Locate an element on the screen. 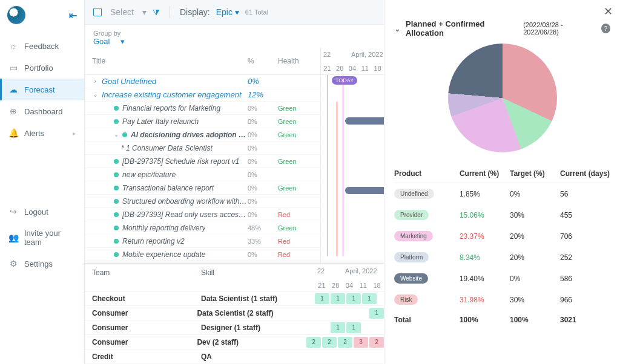 The width and height of the screenshot is (620, 364). product-pill: Platform is located at coordinates (412, 258).